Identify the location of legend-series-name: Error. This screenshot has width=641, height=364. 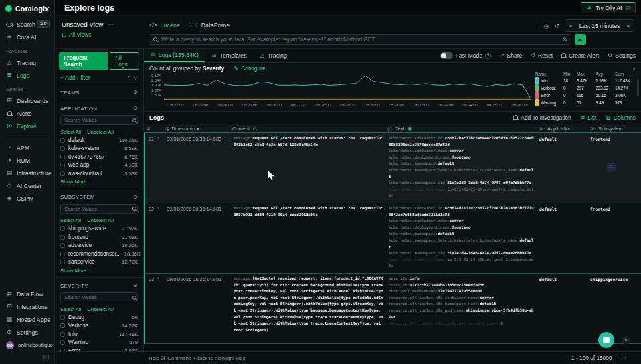
(549, 95).